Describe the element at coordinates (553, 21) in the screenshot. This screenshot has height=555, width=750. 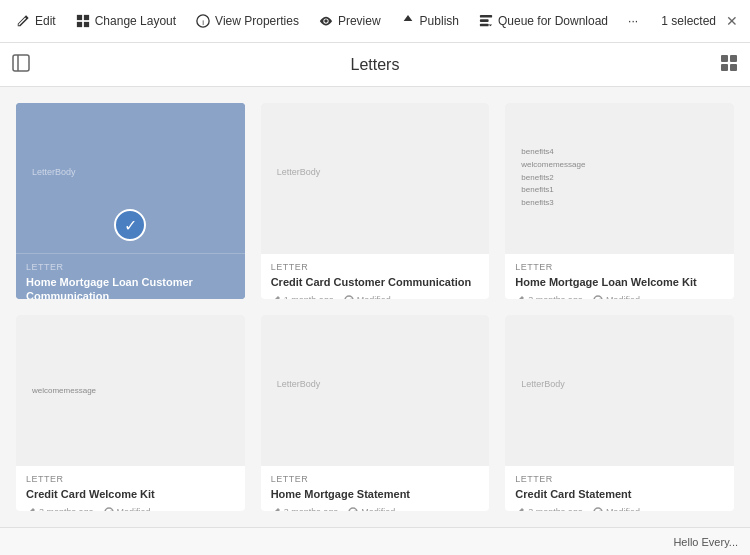
I see `queue-download-label: Queue for Download` at that location.